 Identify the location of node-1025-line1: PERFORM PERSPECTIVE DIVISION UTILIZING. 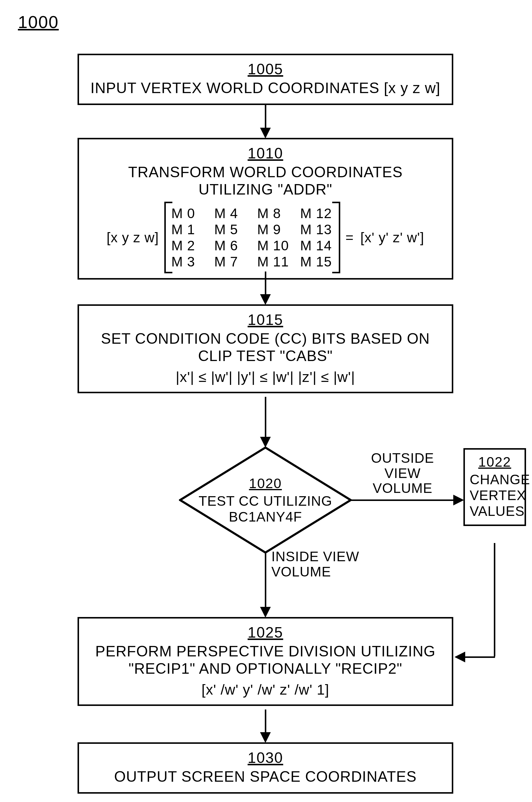
(265, 652).